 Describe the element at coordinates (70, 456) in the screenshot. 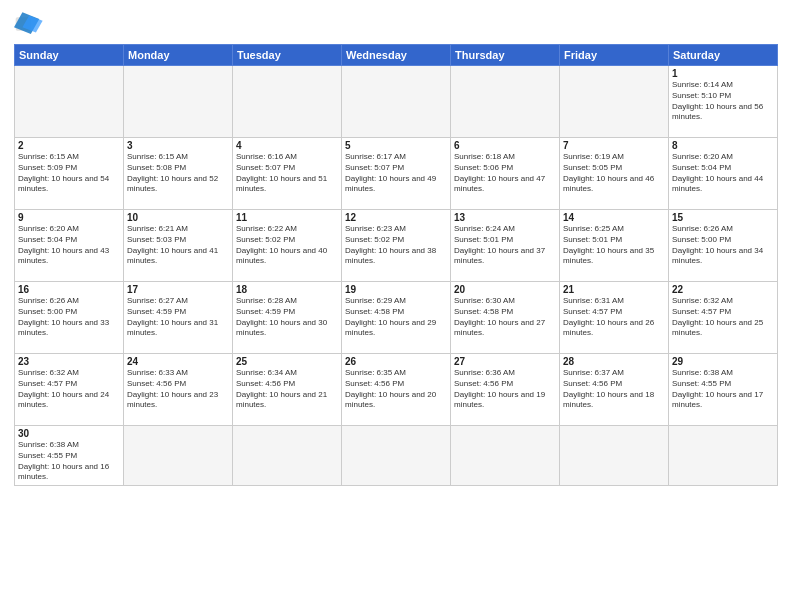

I see `calendar-cell: 30Sunrise: 6:38 AMSunset: 4:55 PMDayligh…` at that location.